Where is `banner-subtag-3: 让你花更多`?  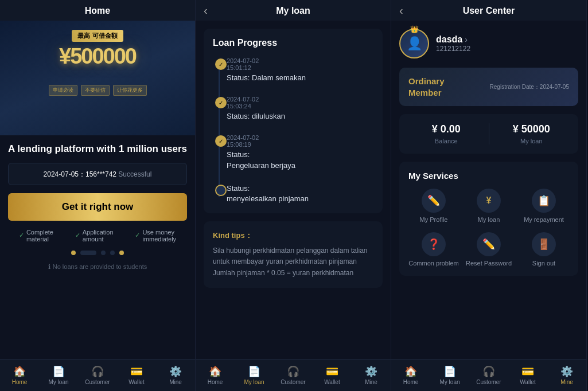
banner-subtag-3: 让你花更多 is located at coordinates (130, 91).